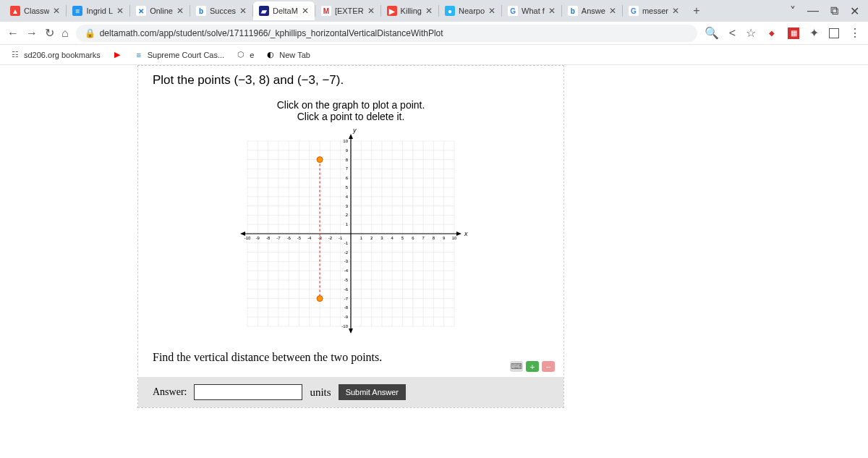 The width and height of the screenshot is (868, 458). Describe the element at coordinates (814, 33) in the screenshot. I see `extensions-icon: ✦` at that location.